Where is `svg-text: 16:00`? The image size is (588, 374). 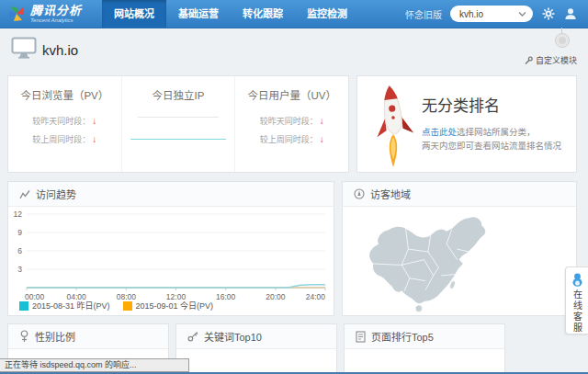
svg-text: 16:00 is located at coordinates (226, 297).